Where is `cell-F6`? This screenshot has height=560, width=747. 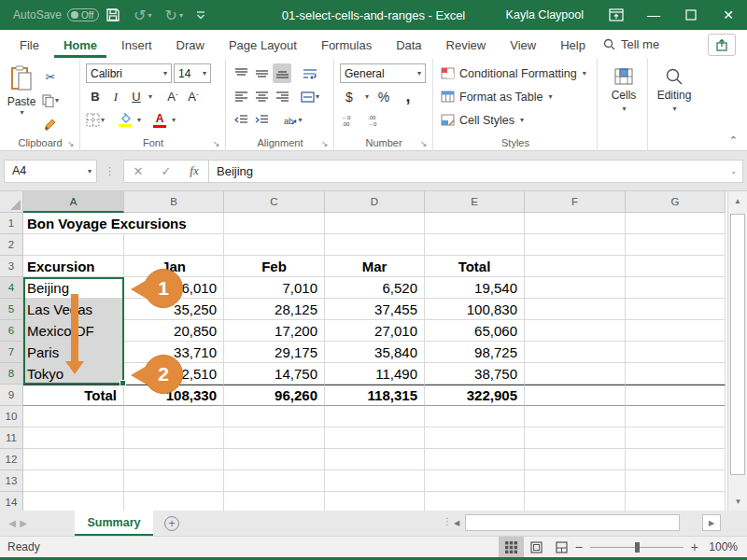 cell-F6 is located at coordinates (575, 330).